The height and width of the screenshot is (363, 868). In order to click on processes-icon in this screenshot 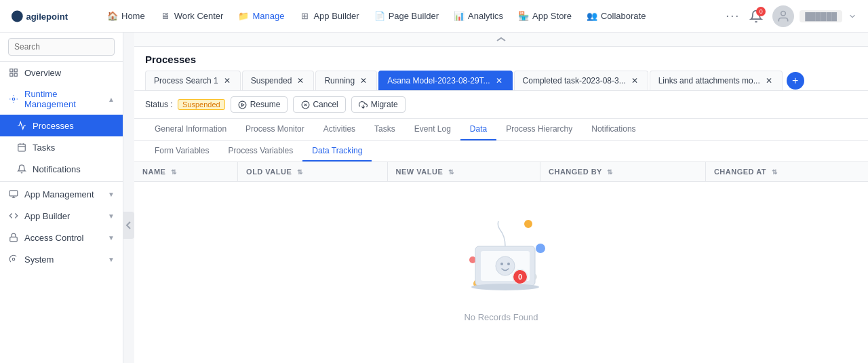, I will do `click(22, 126)`.